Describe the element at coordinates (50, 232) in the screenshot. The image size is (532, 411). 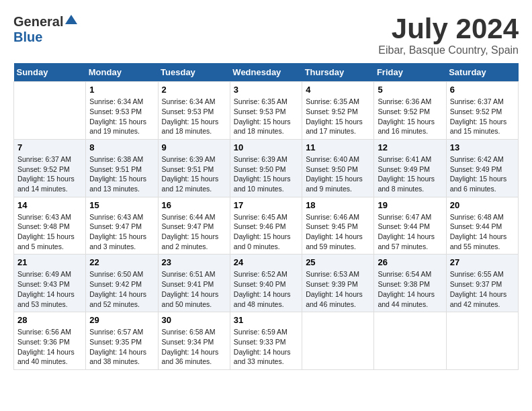
I see `day-info: Sunrise: 6:43 AMSunset: 9:48 PMDaylight:…` at that location.